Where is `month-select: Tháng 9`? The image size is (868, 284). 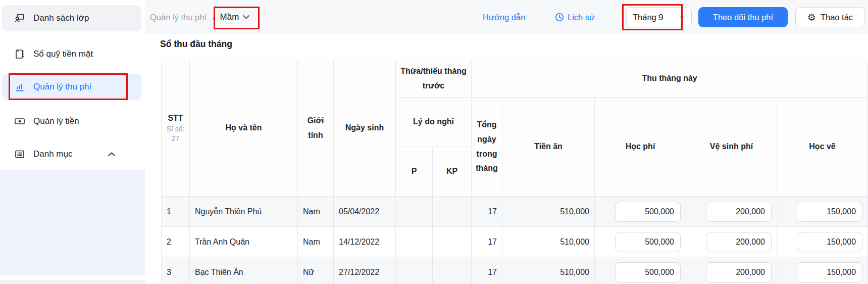
month-select: Tháng 9 is located at coordinates (659, 17).